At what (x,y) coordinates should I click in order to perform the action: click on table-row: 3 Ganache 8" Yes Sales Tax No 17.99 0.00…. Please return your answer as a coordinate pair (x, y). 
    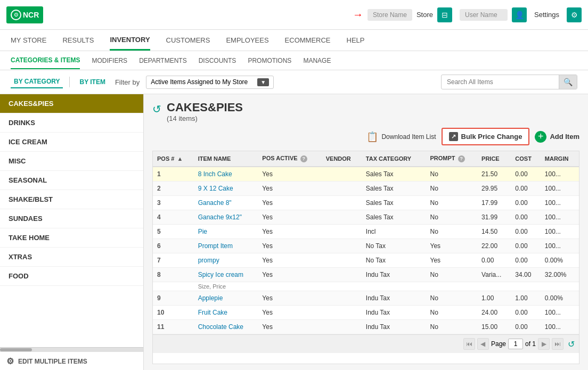
    Looking at the image, I should click on (366, 203).